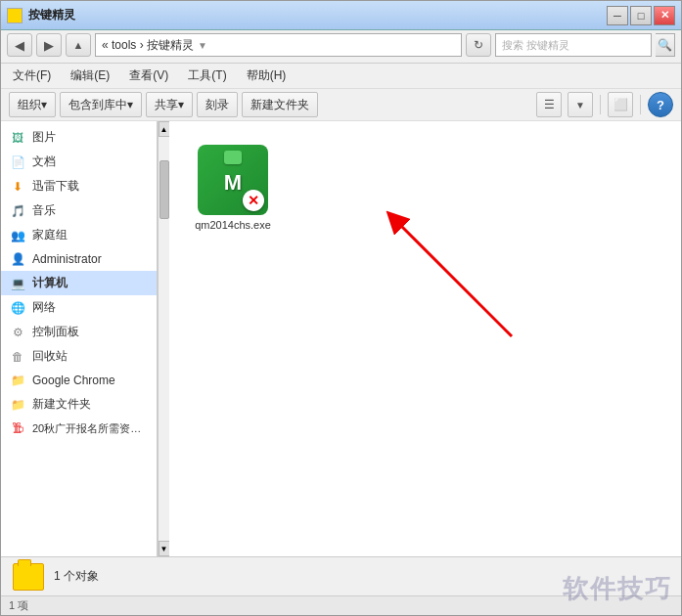 The image size is (682, 616). What do you see at coordinates (443, 278) in the screenshot?
I see `red-arrow-svg` at bounding box center [443, 278].